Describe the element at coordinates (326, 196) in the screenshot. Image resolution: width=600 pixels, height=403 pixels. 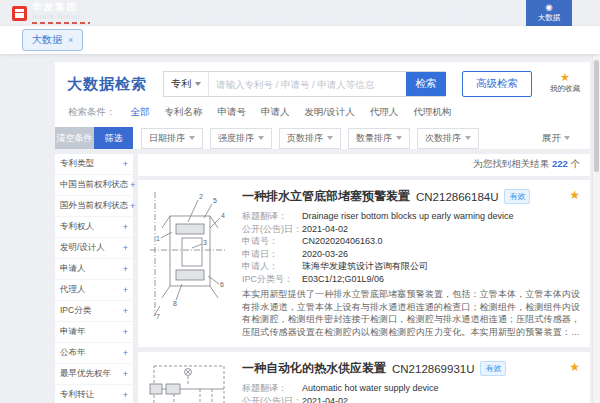
I see `result-title: 一种排水立管底部堵塞预警装置` at that location.